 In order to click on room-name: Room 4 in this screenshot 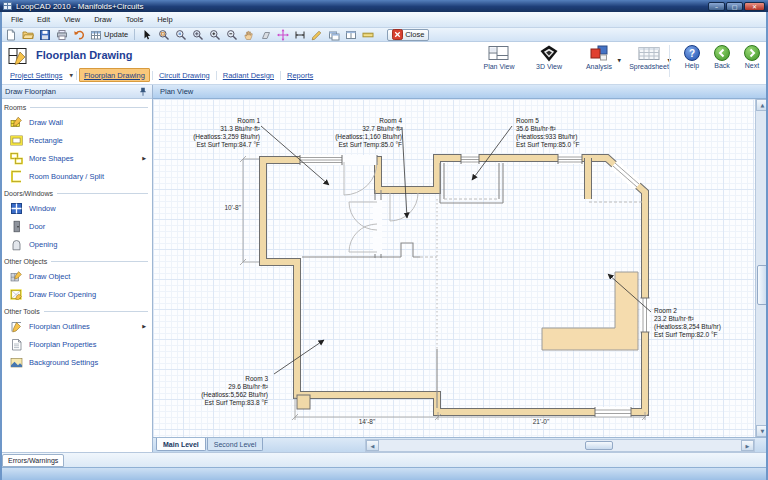, I will do `click(368, 121)`.